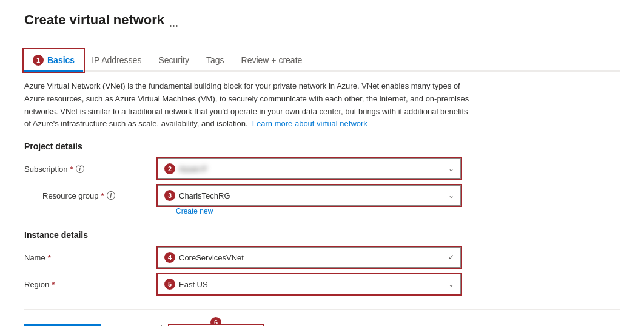 The height and width of the screenshot is (326, 644). What do you see at coordinates (91, 257) in the screenshot?
I see `name-label: Name *` at bounding box center [91, 257].